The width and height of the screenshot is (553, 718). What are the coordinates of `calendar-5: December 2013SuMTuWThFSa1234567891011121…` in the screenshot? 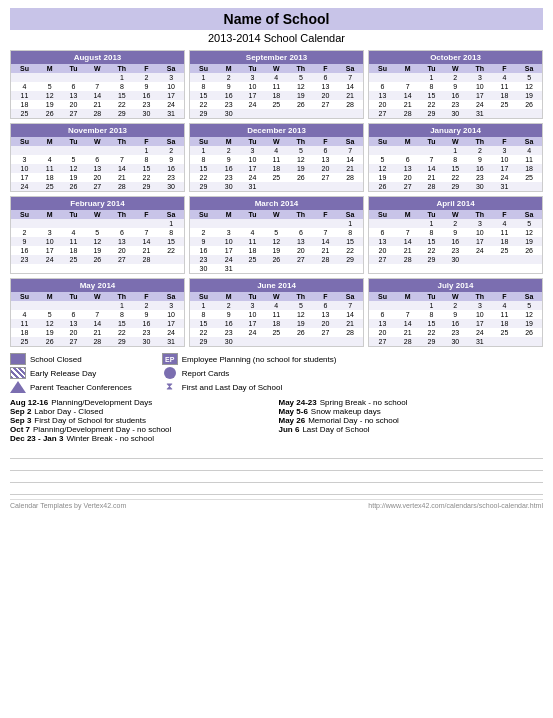 It's located at (276, 158).